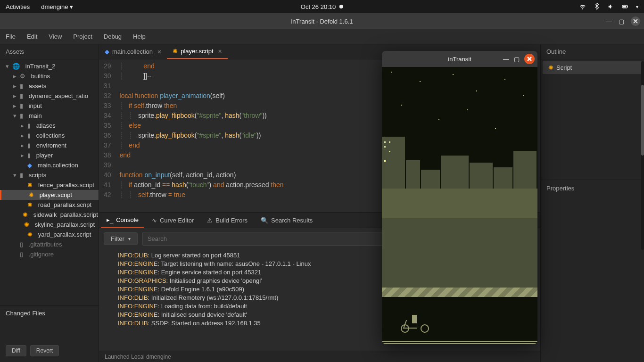  Describe the element at coordinates (107, 136) in the screenshot. I see `line-gutter: 2930313233343536373839404142` at that location.